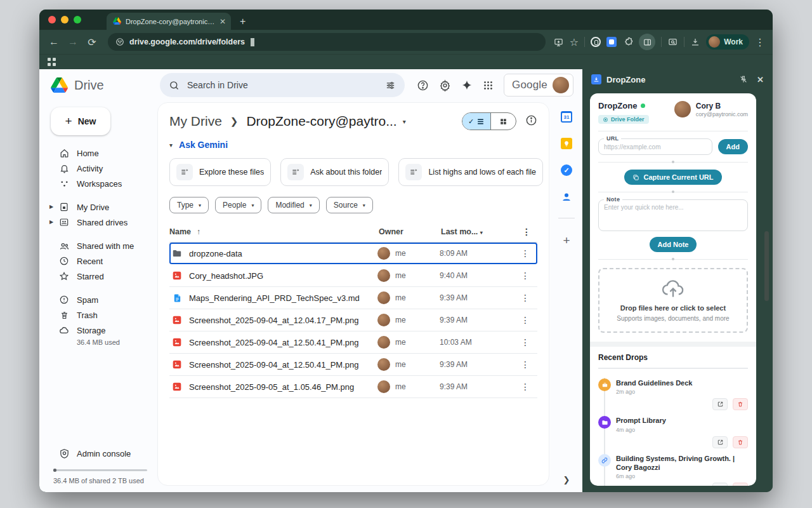 This screenshot has height=508, width=812. I want to click on breadcrumb-root: My Drive, so click(195, 121).